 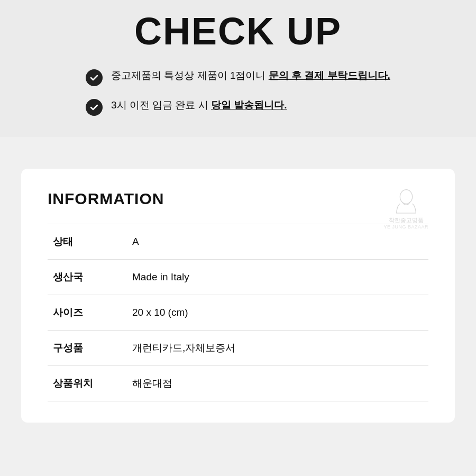 What do you see at coordinates (406, 202) in the screenshot?
I see `watermark-logo` at bounding box center [406, 202].